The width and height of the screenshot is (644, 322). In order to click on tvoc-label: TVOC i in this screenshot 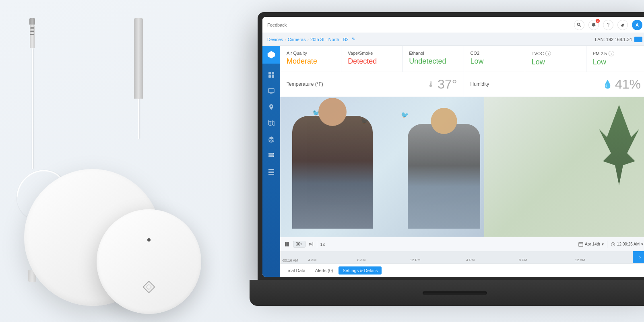, I will do `click(555, 54)`.